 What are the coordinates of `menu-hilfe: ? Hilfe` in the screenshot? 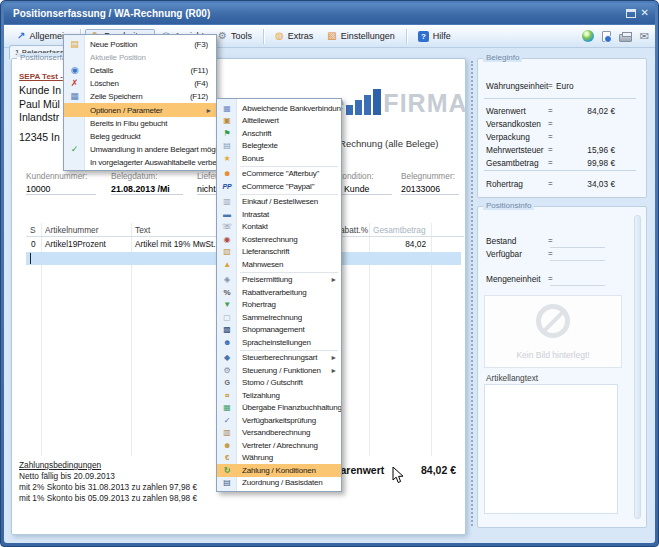 It's located at (434, 36).